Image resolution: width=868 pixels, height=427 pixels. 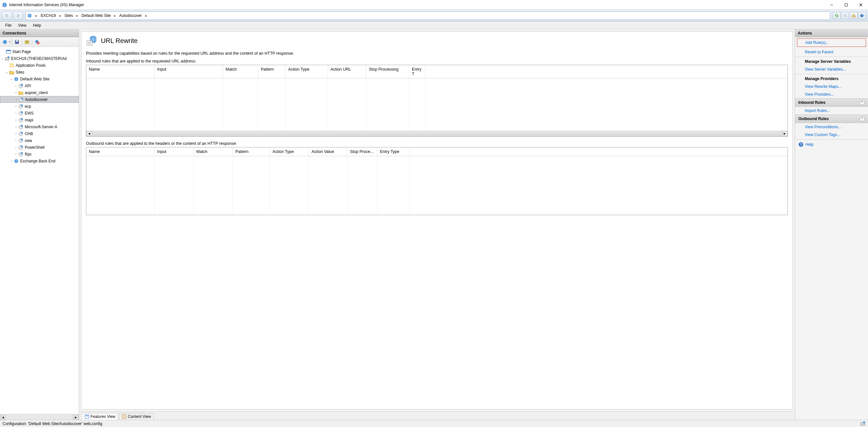 I want to click on tree-site-child: ›owa, so click(x=39, y=140).